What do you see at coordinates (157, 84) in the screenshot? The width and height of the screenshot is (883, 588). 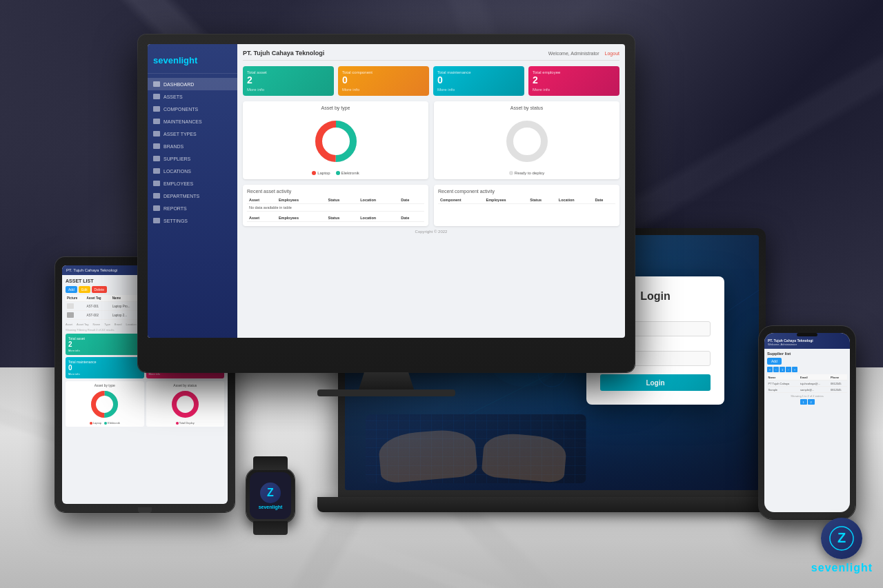 I see `dashboard-icon` at bounding box center [157, 84].